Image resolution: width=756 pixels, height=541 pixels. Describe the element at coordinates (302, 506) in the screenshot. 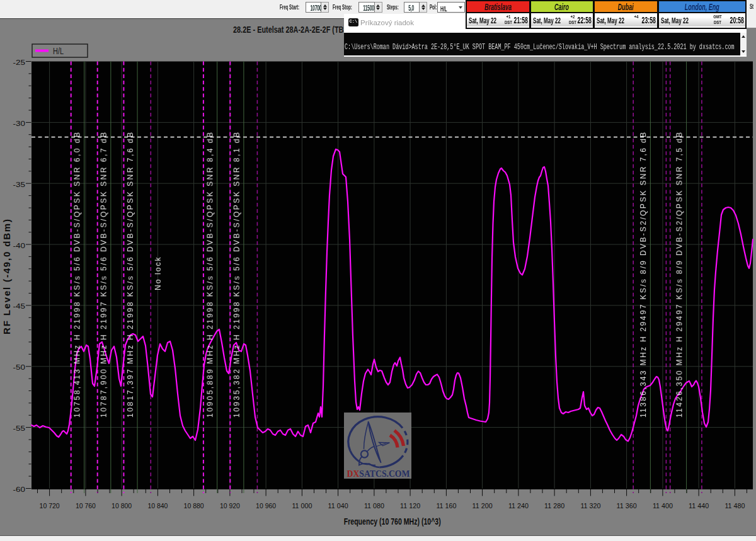

I see `svg-text: 11 000` at that location.